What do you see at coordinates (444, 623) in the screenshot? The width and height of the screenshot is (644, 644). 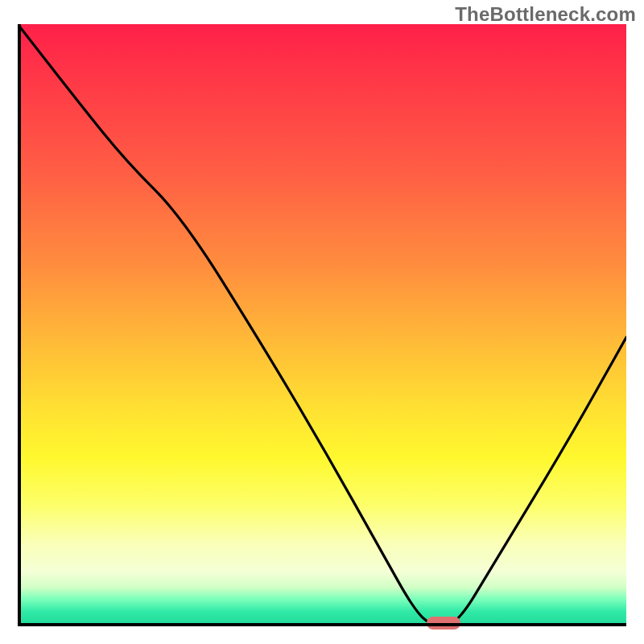 I see `optimal-marker` at bounding box center [444, 623].